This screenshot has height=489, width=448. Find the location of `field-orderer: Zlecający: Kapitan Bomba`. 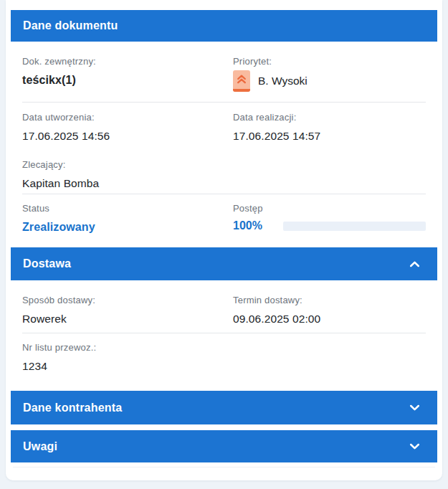

field-orderer: Zlecający: Kapitan Bomba is located at coordinates (224, 175).